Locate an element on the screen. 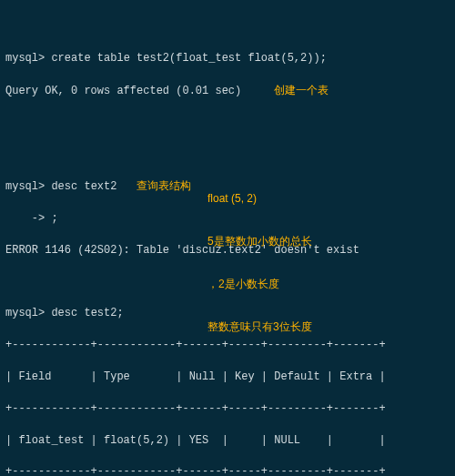  annot-desc-struct: 查询表结构 is located at coordinates (164, 186).